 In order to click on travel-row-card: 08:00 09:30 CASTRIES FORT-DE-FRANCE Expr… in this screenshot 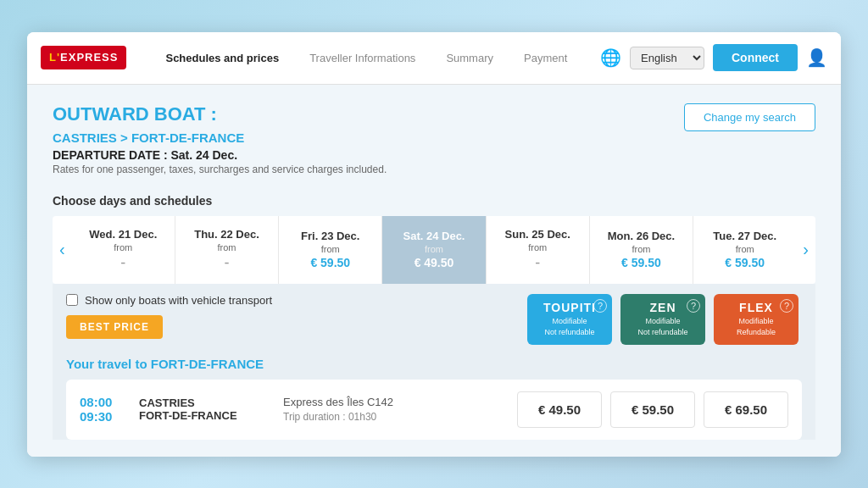, I will do `click(434, 410)`.